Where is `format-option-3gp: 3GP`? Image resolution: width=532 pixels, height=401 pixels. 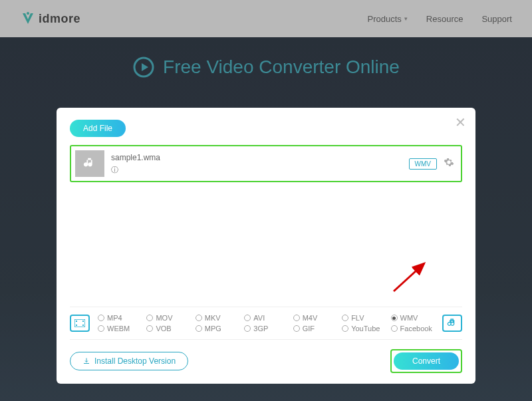 format-option-3gp: 3GP is located at coordinates (266, 329).